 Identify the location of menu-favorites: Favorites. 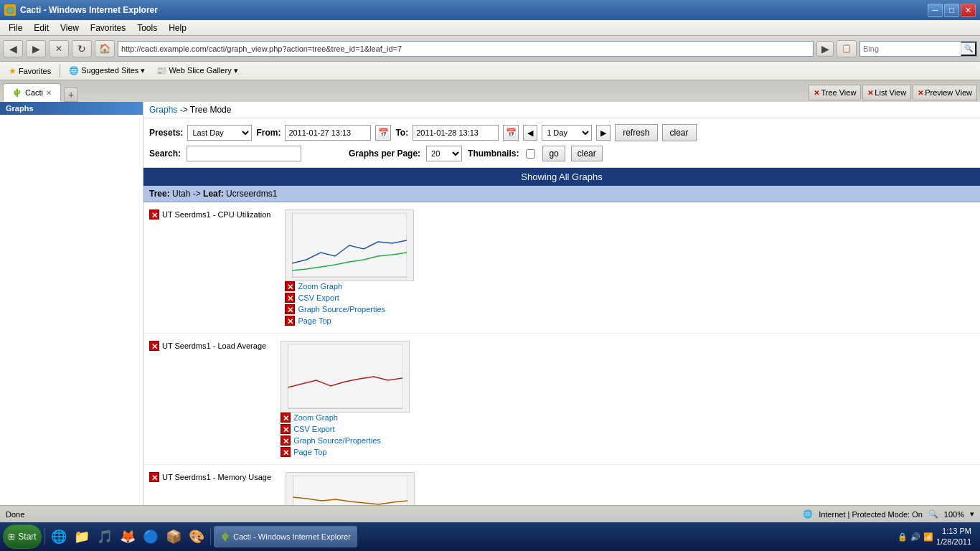
(108, 28).